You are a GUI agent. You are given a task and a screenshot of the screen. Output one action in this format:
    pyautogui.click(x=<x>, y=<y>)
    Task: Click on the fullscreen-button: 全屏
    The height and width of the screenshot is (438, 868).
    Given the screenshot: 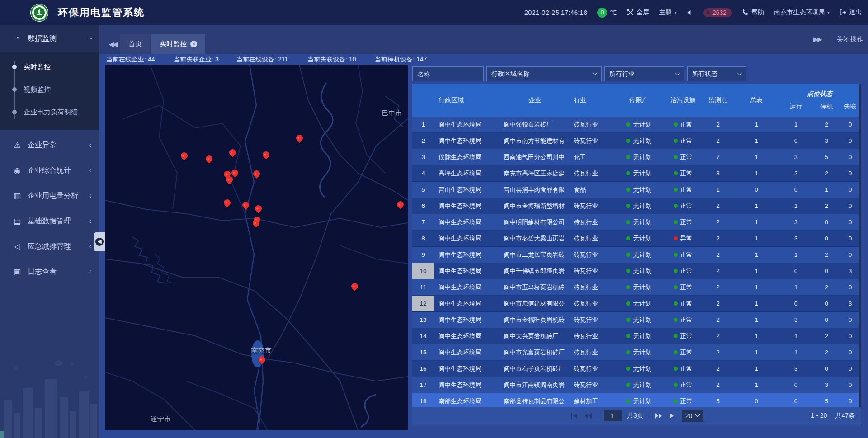 What is the action you would take?
    pyautogui.click(x=638, y=13)
    